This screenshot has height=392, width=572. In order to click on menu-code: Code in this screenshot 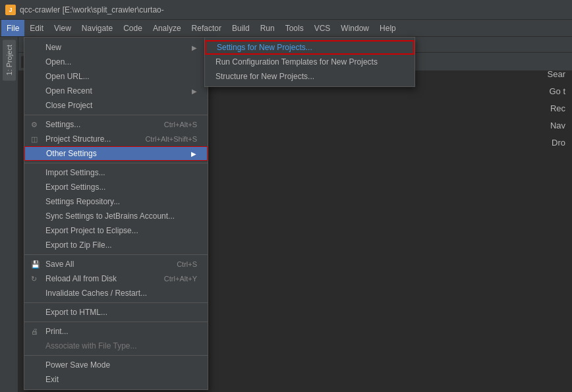, I will do `click(133, 28)`.